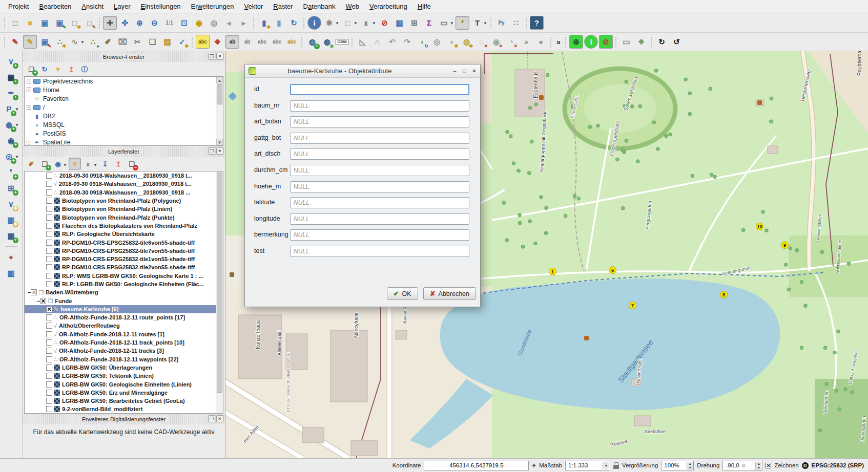  I want to click on menu-datenbank: Datenbank, so click(320, 6).